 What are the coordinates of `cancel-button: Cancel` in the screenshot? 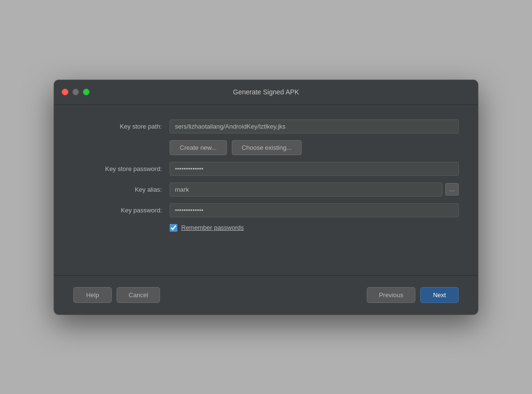 It's located at (138, 295).